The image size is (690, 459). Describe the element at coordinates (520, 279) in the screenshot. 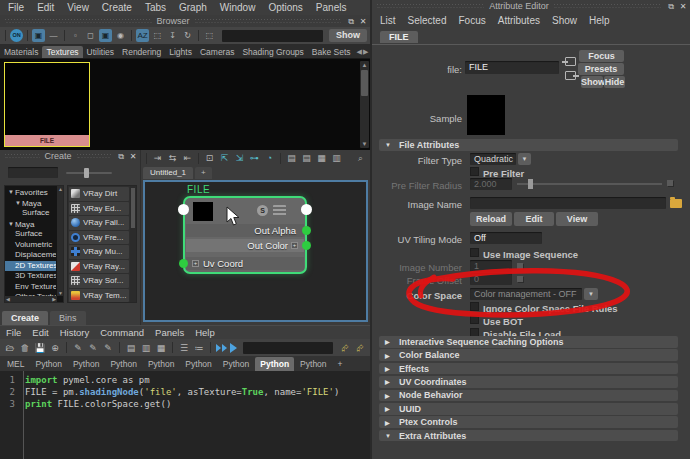

I see `slider-options-icon` at that location.